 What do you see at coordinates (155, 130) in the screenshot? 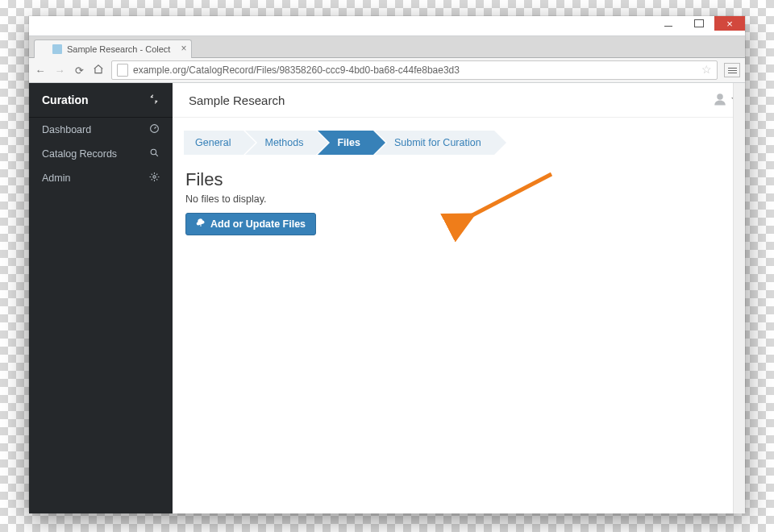
I see `gauge-icon` at bounding box center [155, 130].